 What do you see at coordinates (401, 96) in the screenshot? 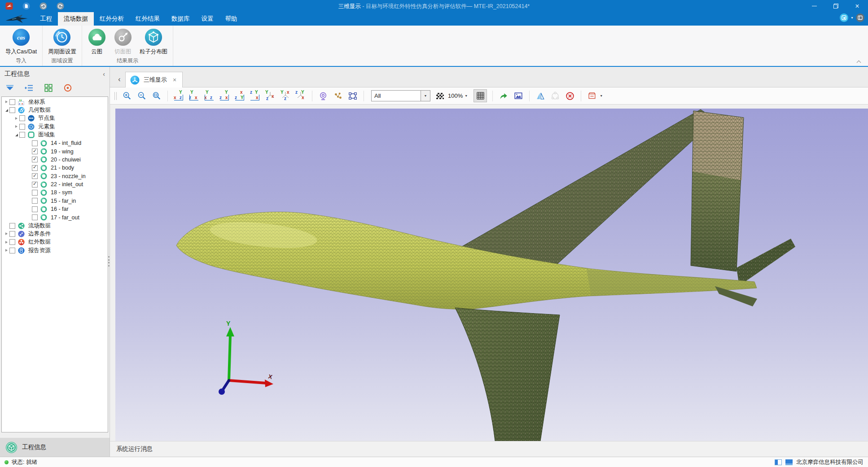
I see `display-filter-select: All▼` at bounding box center [401, 96].